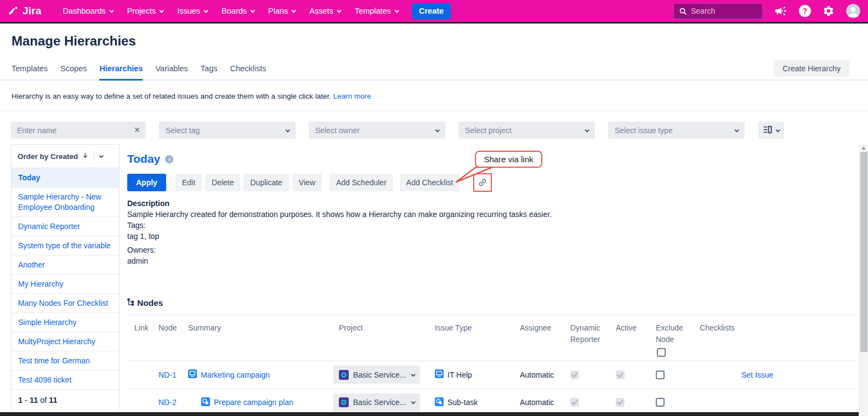  Describe the element at coordinates (101, 156) in the screenshot. I see `order-chevron-icon` at that location.